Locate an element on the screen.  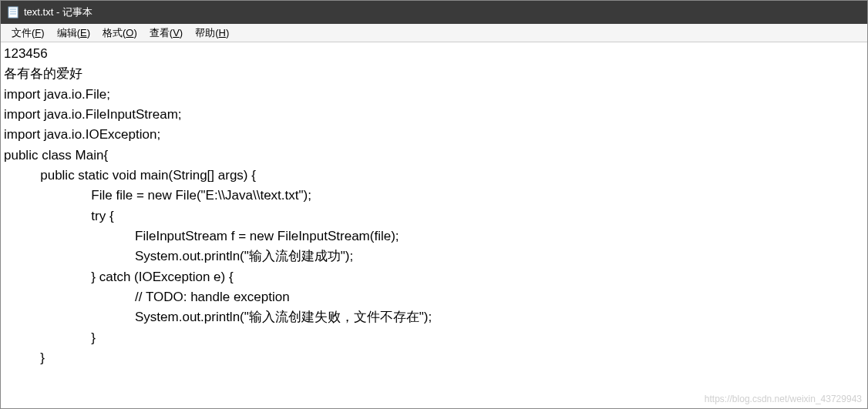
menu-help: 帮助(H) is located at coordinates (212, 33).